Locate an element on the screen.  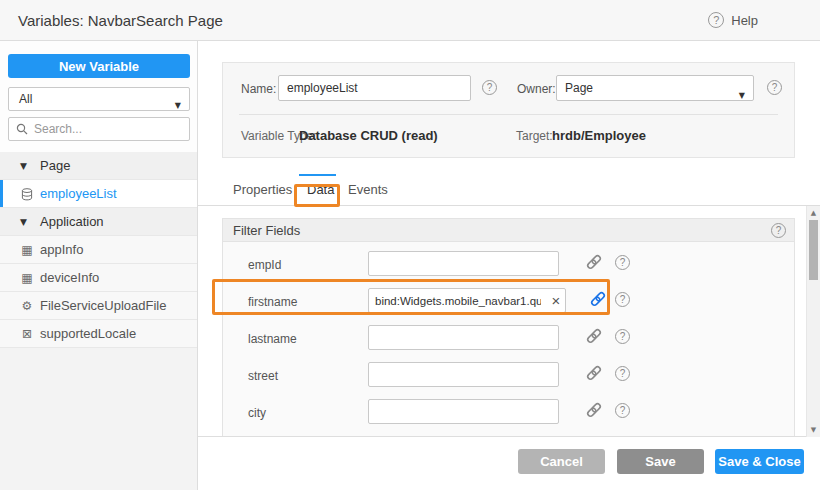
street-field is located at coordinates (464, 374).